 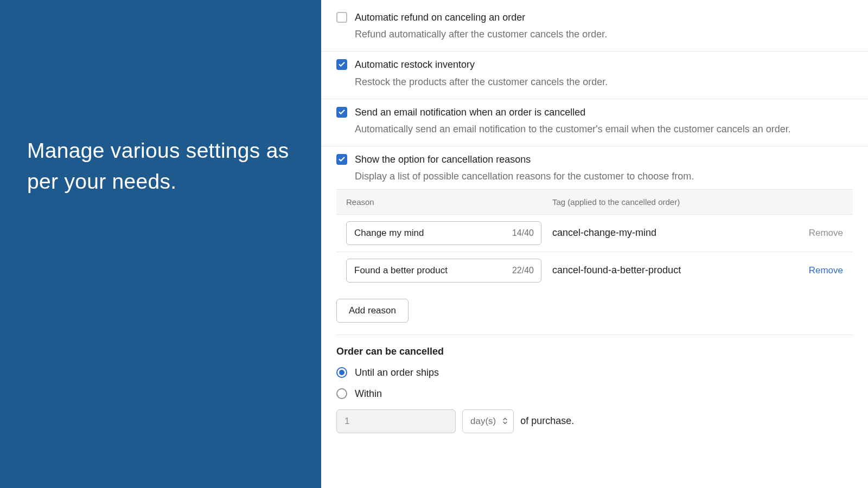 I want to click on setting-desc: Display a list of possible cancellation …, so click(x=604, y=177).